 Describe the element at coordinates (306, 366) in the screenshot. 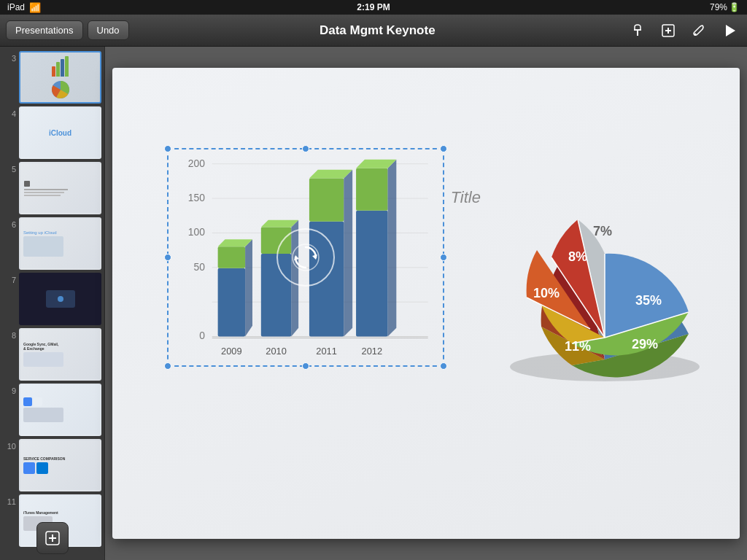

I see `handle-bm` at that location.